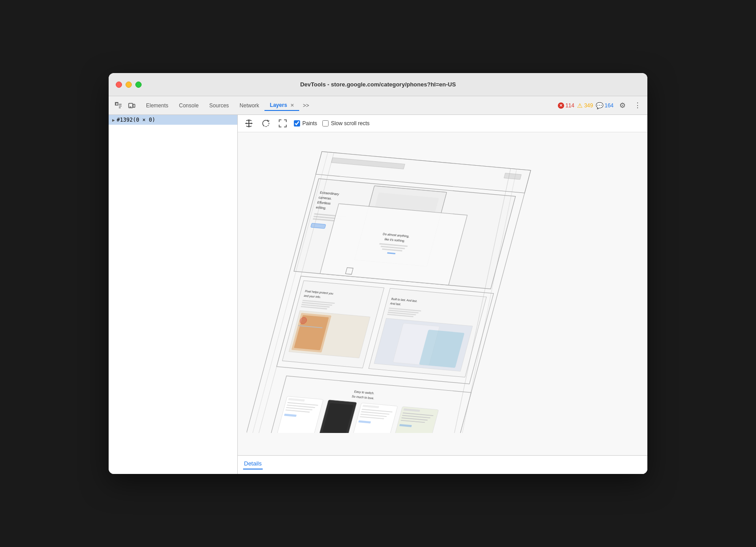 This screenshot has height=547, width=756. Describe the element at coordinates (346, 123) in the screenshot. I see `slow-scroll-checkbox-label: Slow scroll rects` at that location.